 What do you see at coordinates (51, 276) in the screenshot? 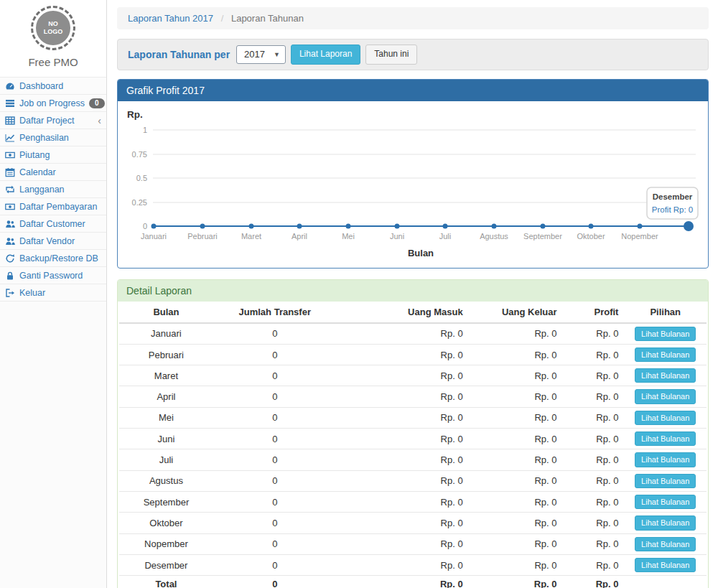
I see `sidebar-item-label: Ganti Password` at bounding box center [51, 276].